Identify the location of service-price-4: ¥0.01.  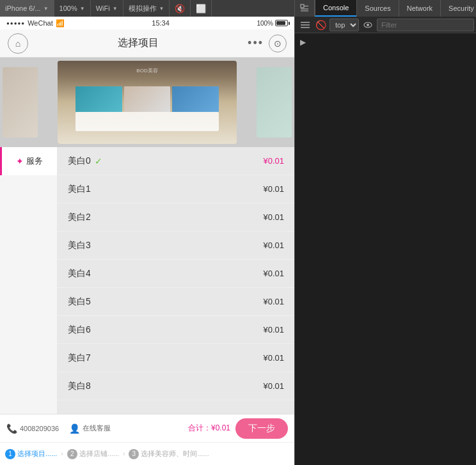
(274, 274).